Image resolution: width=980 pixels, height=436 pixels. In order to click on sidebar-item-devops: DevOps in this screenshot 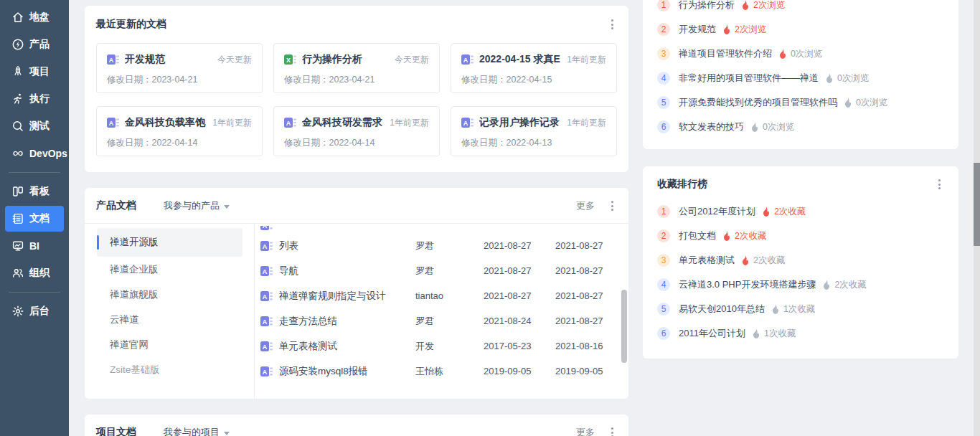, I will do `click(34, 153)`.